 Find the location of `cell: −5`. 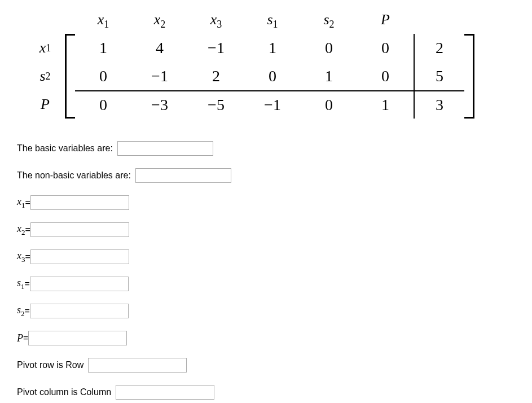

cell: −5 is located at coordinates (216, 105).